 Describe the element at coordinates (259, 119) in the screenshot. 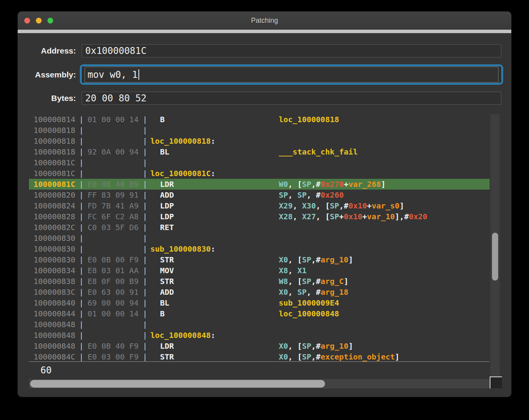

I see `disasm-row: 100000814|01 00 00 14|Bloc_100000818` at that location.